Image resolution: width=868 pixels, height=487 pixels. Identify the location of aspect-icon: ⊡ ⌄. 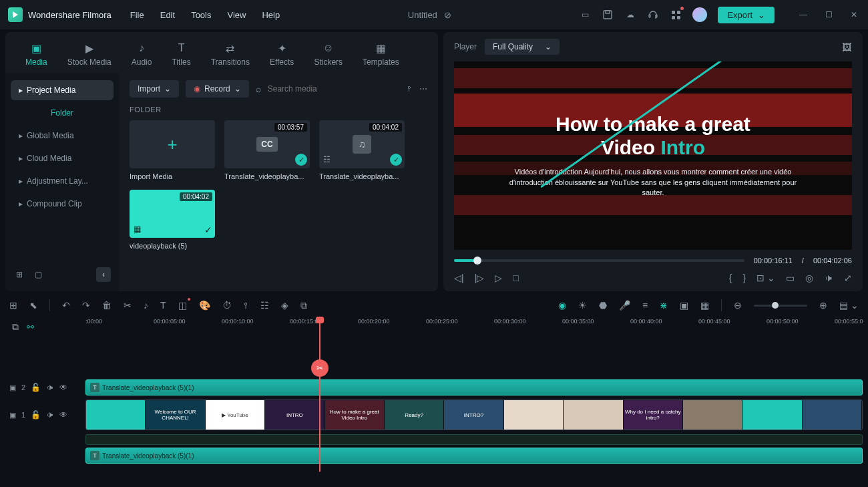
(766, 278).